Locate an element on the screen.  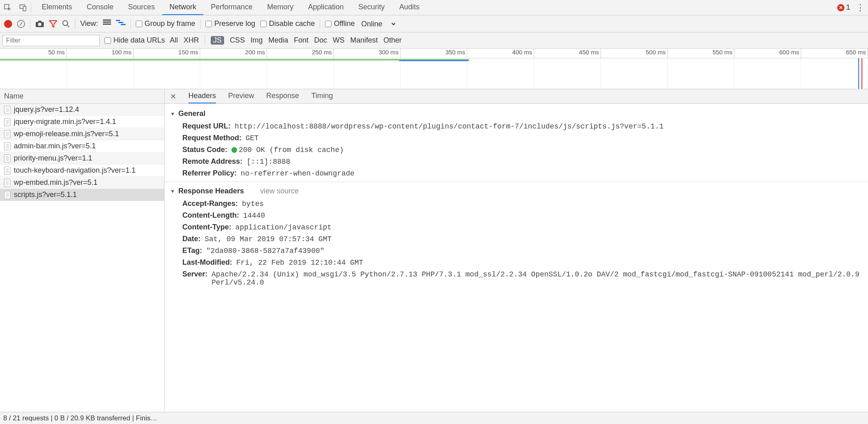
request-row: touch-keyboard-navigation.js?ver=1.1 is located at coordinates (82, 171).